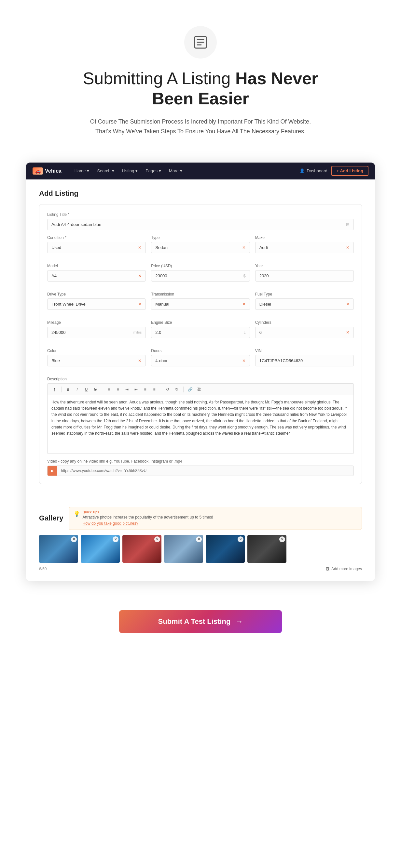 The height and width of the screenshot is (868, 401). I want to click on form-title: Add Listing, so click(200, 193).